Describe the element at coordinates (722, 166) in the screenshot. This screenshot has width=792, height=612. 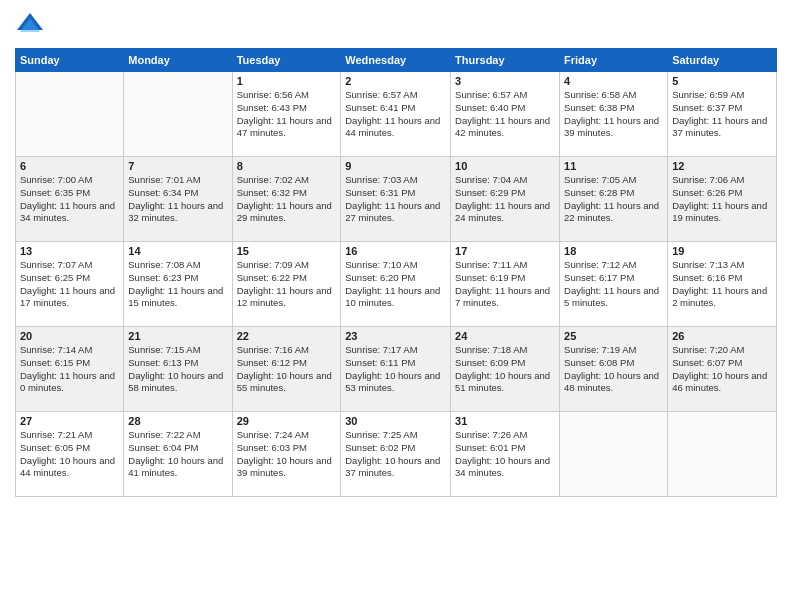
I see `day-number: 12` at that location.